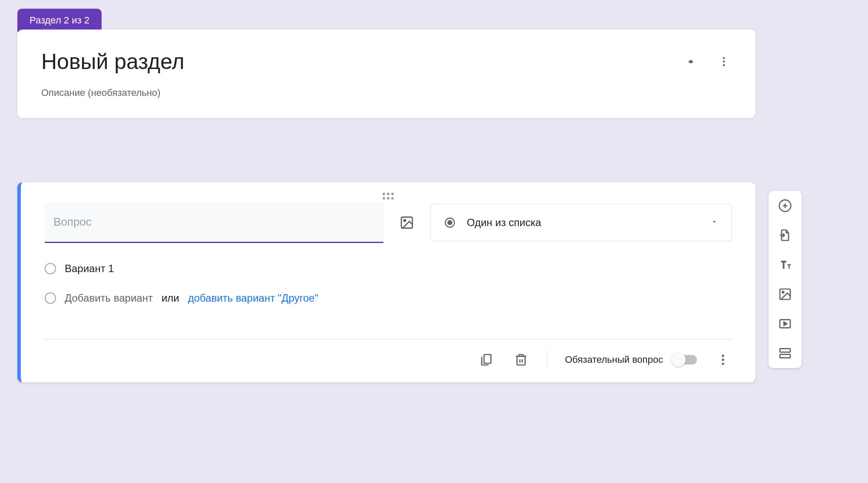  I want to click on add-option-button: Добавить вариант, so click(109, 298).